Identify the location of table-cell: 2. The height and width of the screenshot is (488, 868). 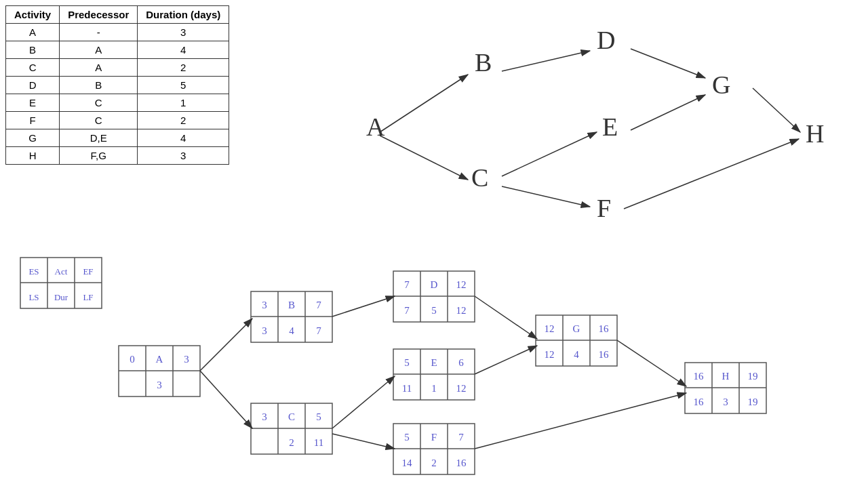
(183, 121).